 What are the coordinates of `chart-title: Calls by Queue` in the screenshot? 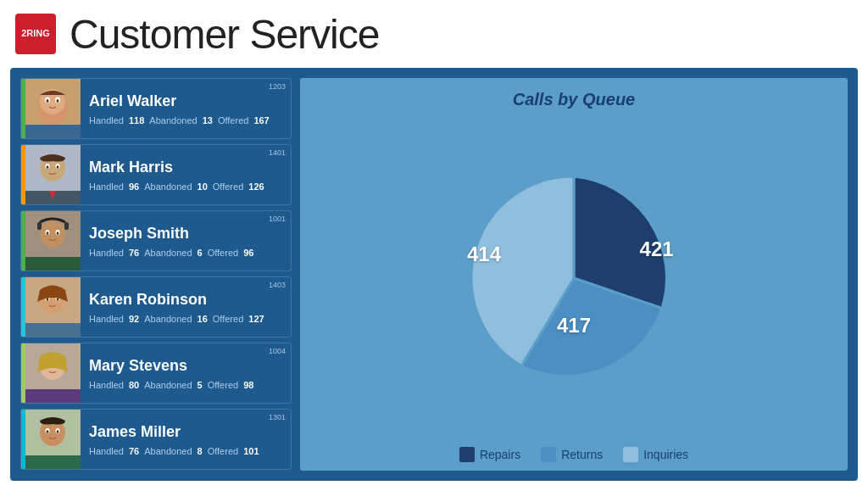 It's located at (575, 100).